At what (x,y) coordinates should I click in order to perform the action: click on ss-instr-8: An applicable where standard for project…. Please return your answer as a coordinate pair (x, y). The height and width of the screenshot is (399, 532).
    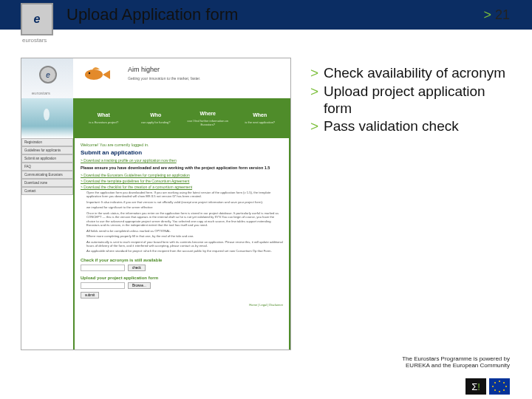
    Looking at the image, I should click on (185, 251).